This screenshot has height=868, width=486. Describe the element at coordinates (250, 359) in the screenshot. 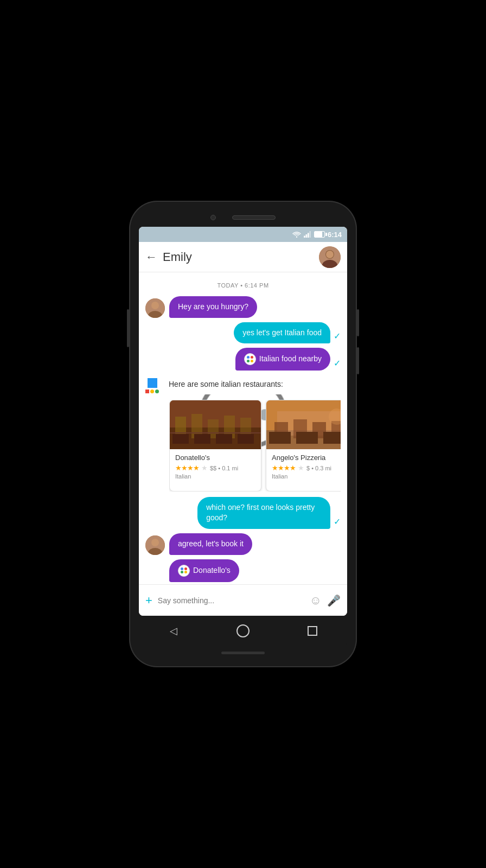

I see `assistant-icon-inline` at that location.